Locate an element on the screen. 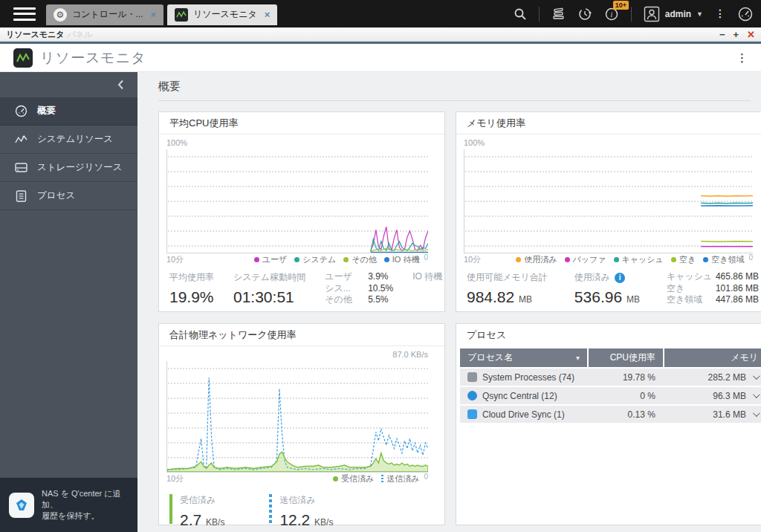 This screenshot has height=532, width=761. window-title-ghost: パネル is located at coordinates (80, 34).